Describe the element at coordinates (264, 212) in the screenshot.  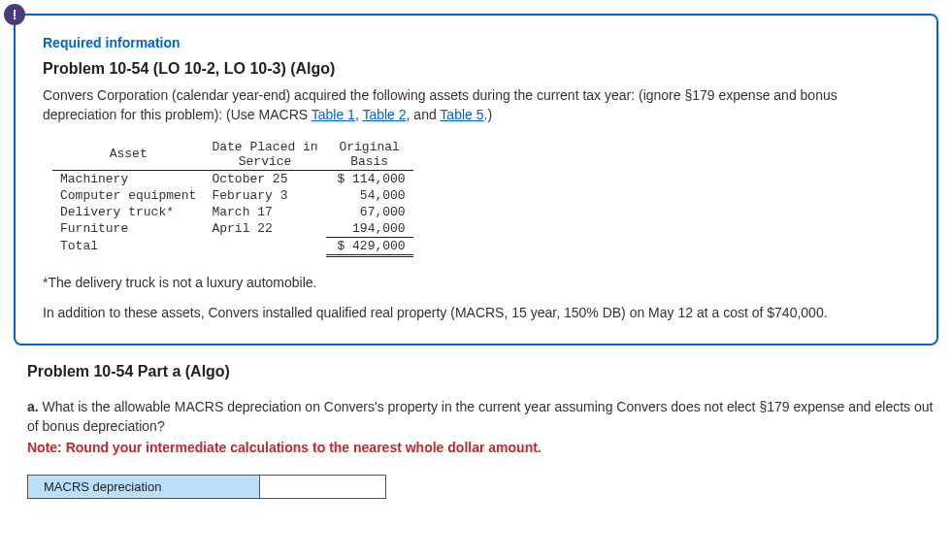
I see `cell-date: March 17` at that location.